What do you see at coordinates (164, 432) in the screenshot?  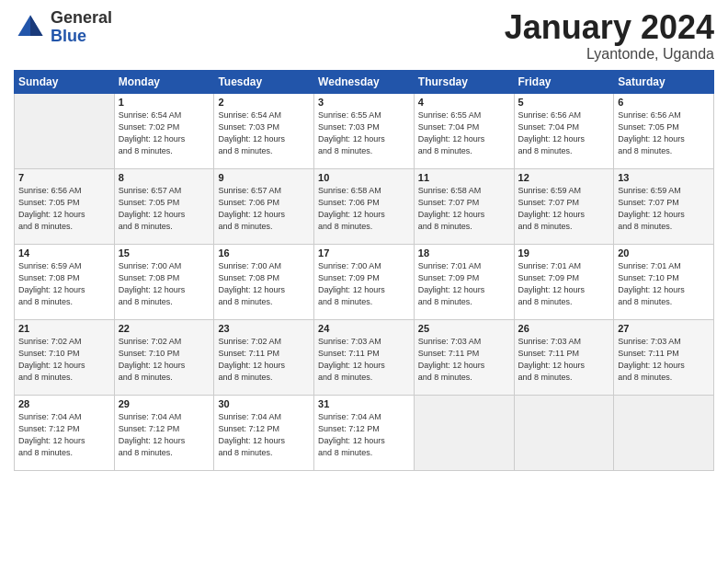 I see `calendar-cell: 29Sunrise: 7:04 AM Sunset: 7:12 PM Dayli…` at bounding box center [164, 432].